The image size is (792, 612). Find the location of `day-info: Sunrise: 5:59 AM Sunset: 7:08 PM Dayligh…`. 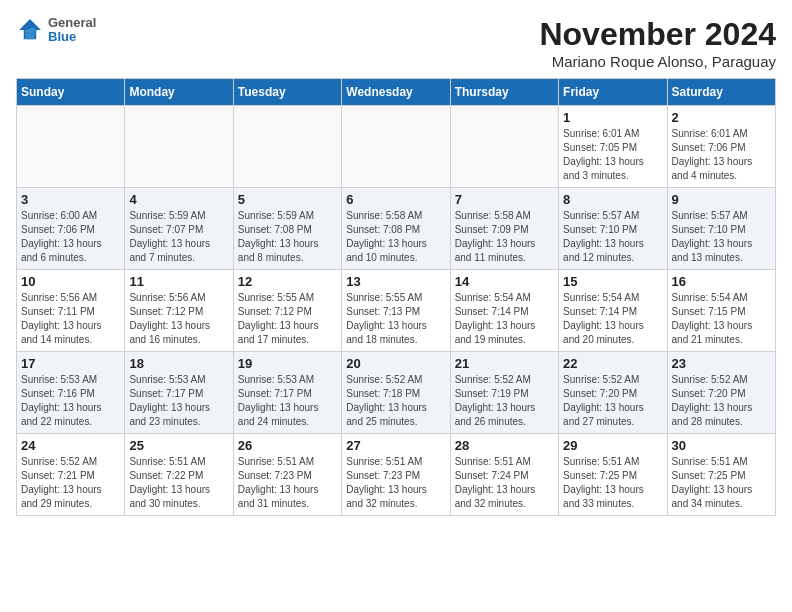

day-info: Sunrise: 5:59 AM Sunset: 7:08 PM Dayligh… is located at coordinates (288, 237).